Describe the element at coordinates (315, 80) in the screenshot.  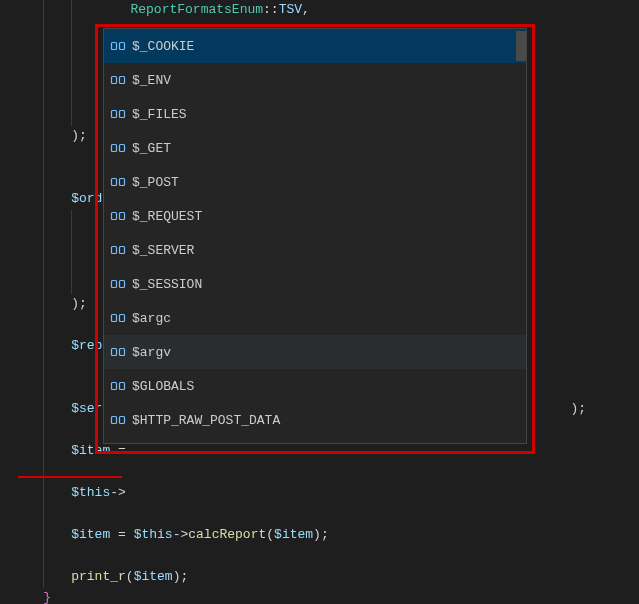
I see `suggest-item: $_ENV` at that location.